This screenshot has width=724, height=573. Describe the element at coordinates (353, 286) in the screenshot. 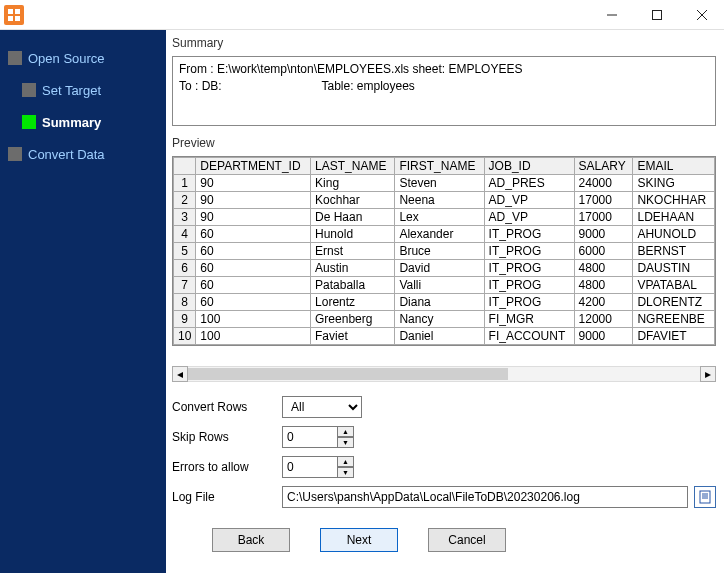

I see `table-cell: Pataballa` at that location.